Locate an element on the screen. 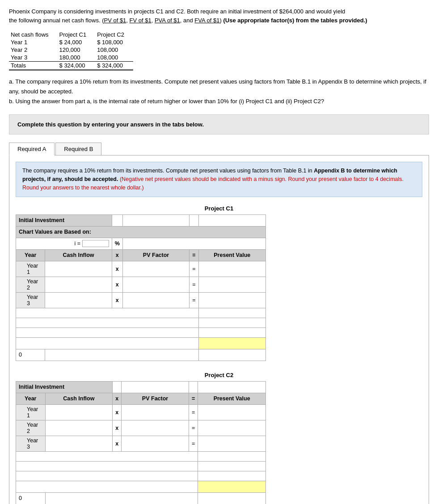 The image size is (438, 504). c1-year1-pv-factor is located at coordinates (156, 269).